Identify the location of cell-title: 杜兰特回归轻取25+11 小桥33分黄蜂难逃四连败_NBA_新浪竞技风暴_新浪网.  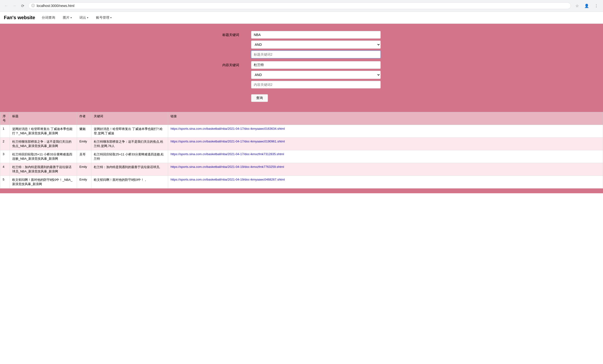
(44, 157).